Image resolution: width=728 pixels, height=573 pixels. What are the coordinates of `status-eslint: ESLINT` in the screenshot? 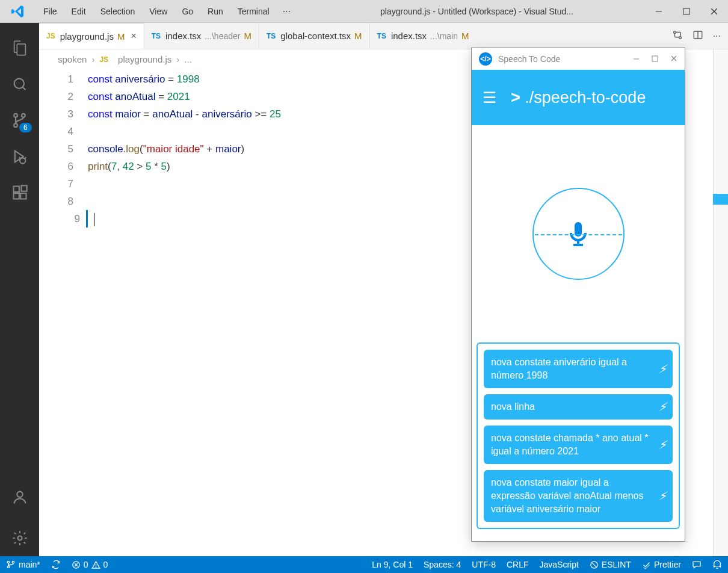 It's located at (610, 565).